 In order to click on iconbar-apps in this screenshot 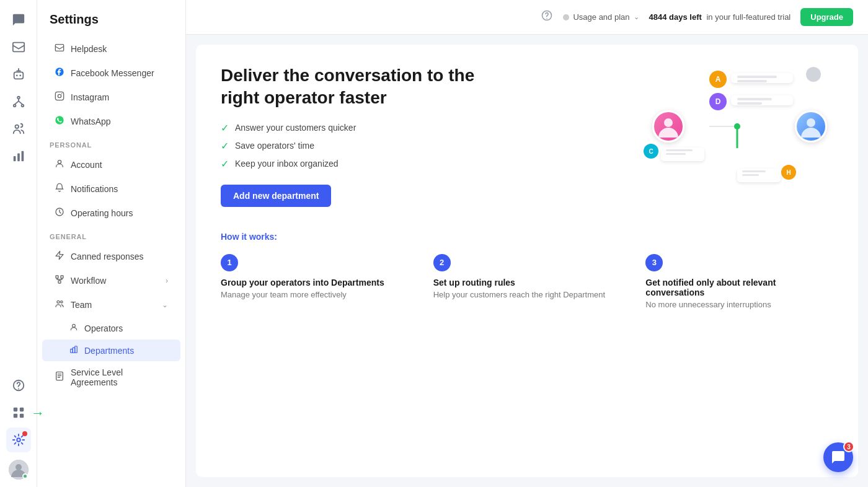, I will do `click(19, 413)`.